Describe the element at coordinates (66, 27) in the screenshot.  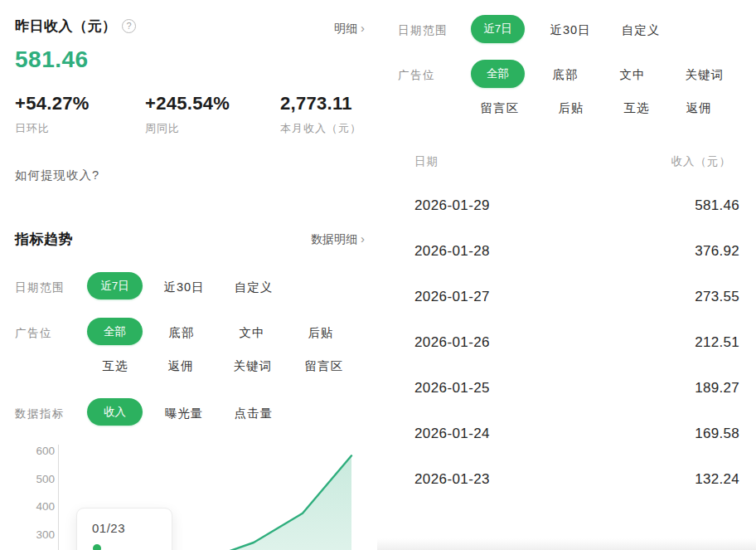
I see `yesterday-income-title: 昨日收入（元）` at that location.